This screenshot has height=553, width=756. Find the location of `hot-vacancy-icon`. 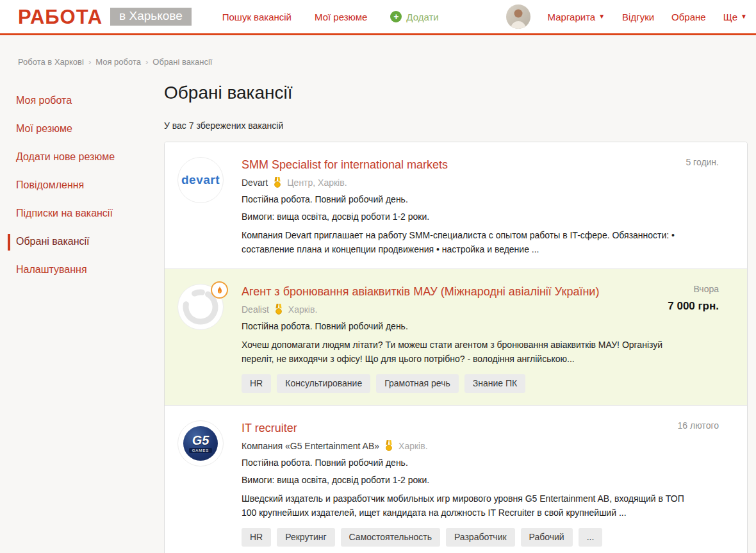

hot-vacancy-icon is located at coordinates (219, 290).